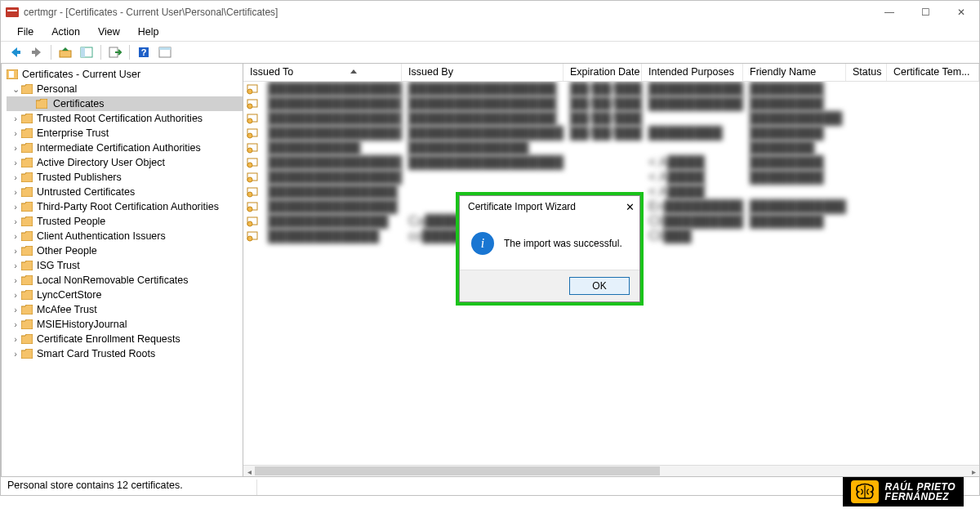  Describe the element at coordinates (925, 12) in the screenshot. I see `maximize-button: ☐` at that location.